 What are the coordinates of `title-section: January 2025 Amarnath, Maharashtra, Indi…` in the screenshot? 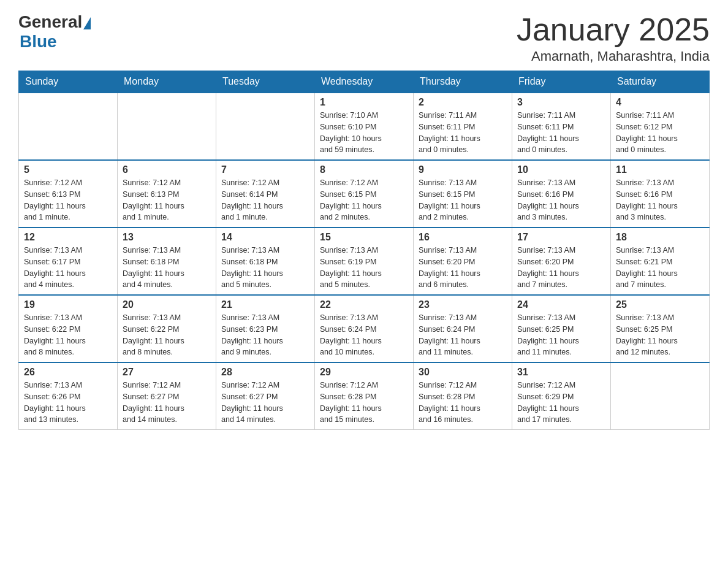 It's located at (613, 38).